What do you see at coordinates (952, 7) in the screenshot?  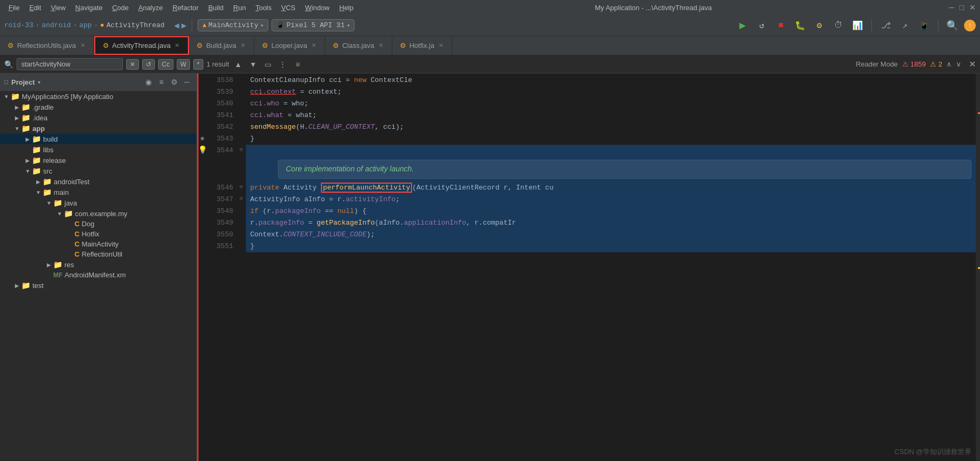 I see `minimize-button: ─` at bounding box center [952, 7].